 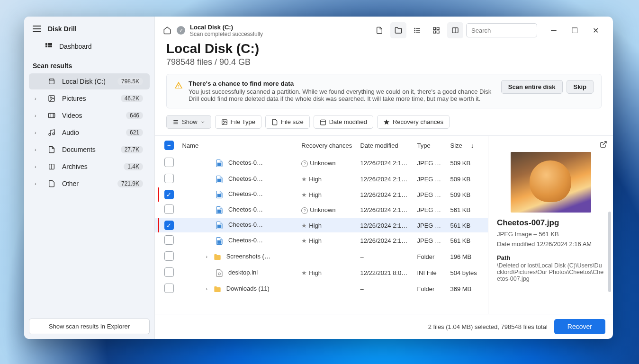 What do you see at coordinates (467, 257) in the screenshot?
I see `cell-size: 196 MB` at bounding box center [467, 257].